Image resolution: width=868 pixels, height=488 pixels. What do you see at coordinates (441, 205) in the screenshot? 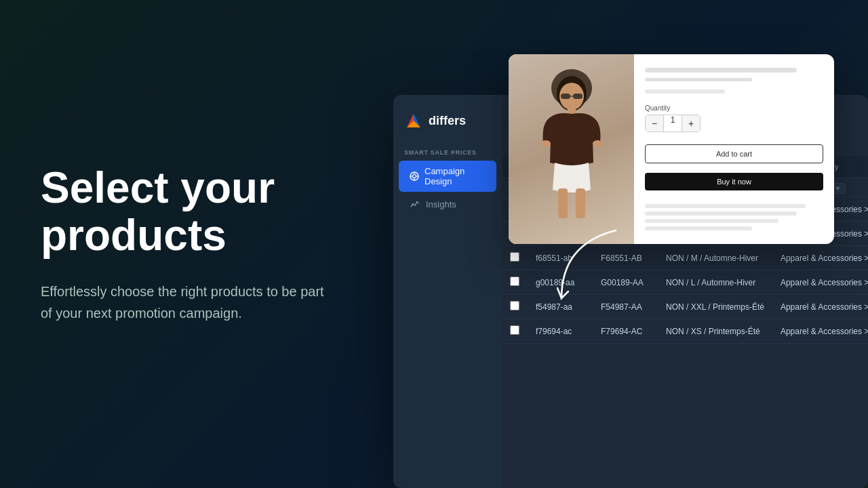
I see `insights-label: Insights` at bounding box center [441, 205].